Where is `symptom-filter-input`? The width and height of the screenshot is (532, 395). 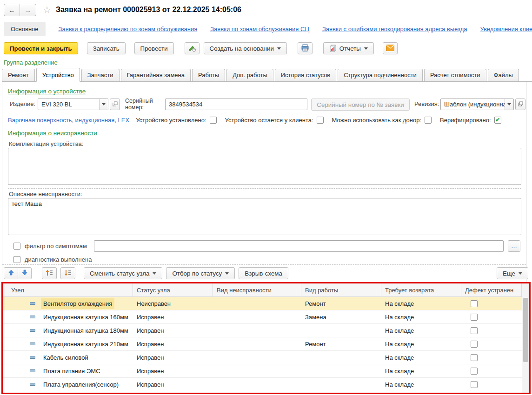
symptom-filter-input is located at coordinates (299, 246).